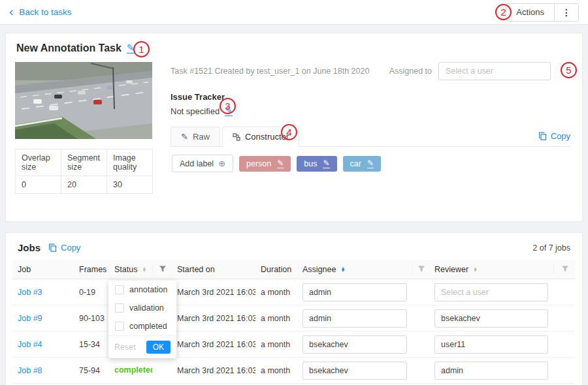 This screenshot has width=588, height=385. Describe the element at coordinates (316, 164) in the screenshot. I see `label-chip-bus: bus ✎` at that location.